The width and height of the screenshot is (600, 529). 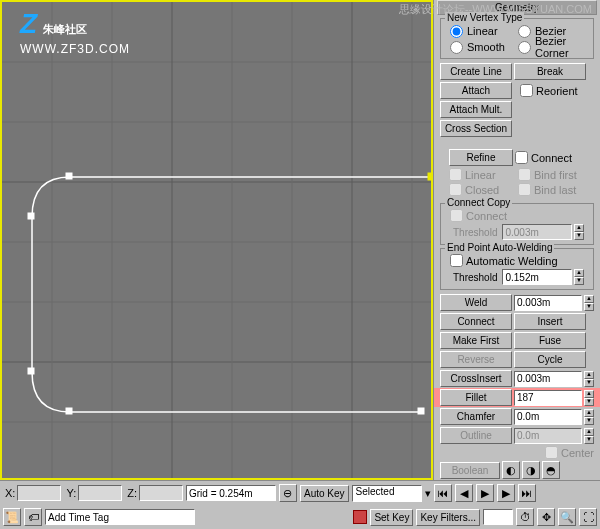 What do you see at coordinates (588, 517) in the screenshot?
I see `max-viewport-icon: ⛶` at bounding box center [588, 517].